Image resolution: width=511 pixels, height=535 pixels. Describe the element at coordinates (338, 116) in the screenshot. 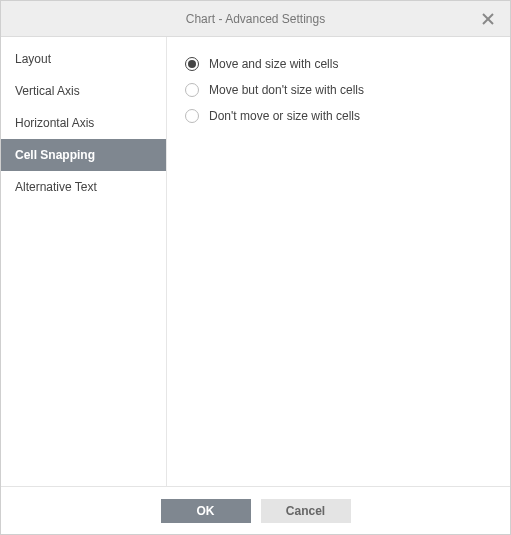

I see `radio-no-move-no-size: Don't move or size with cells` at that location.